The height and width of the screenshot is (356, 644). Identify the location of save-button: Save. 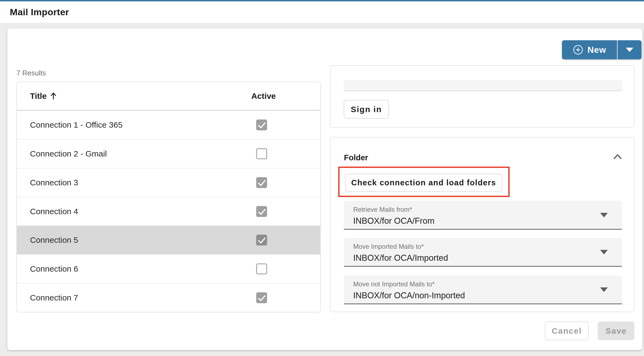
(616, 331).